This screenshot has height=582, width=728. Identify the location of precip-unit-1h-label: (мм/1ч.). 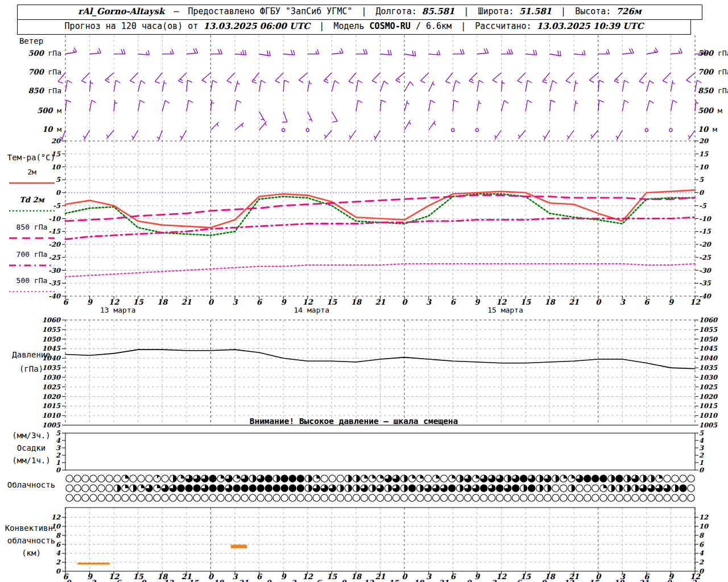
(31, 460).